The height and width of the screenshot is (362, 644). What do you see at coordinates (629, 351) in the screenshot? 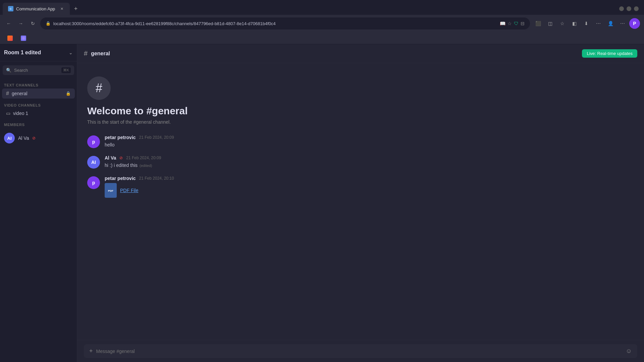
I see `emoji-button: ☺` at bounding box center [629, 351].